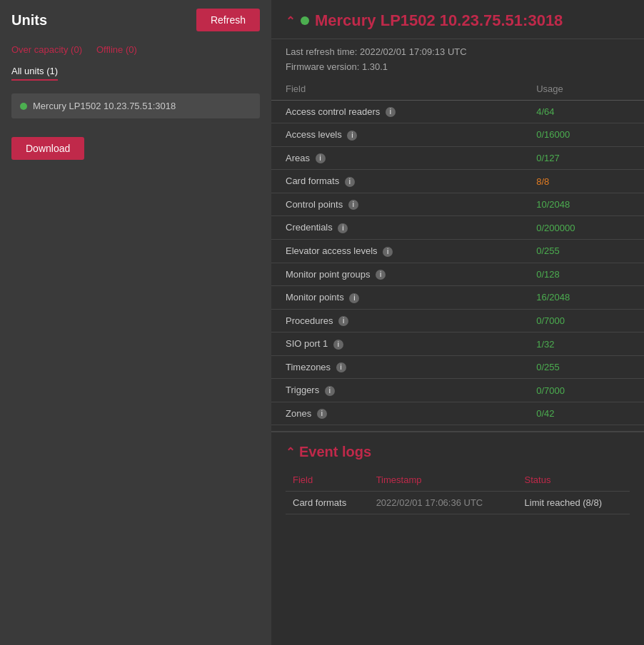  What do you see at coordinates (458, 321) in the screenshot?
I see `table-row: Procedures i0/7000` at bounding box center [458, 321].